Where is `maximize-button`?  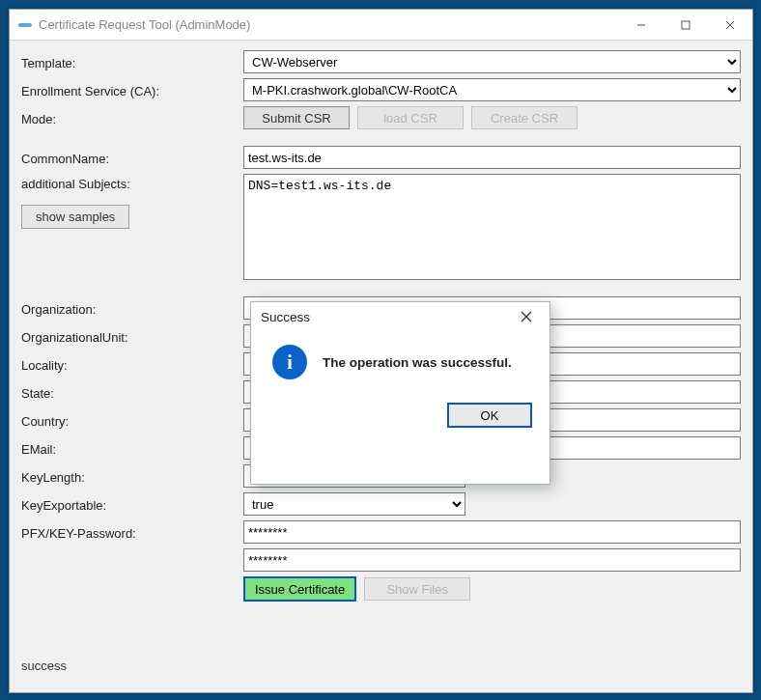
maximize-button is located at coordinates (686, 25).